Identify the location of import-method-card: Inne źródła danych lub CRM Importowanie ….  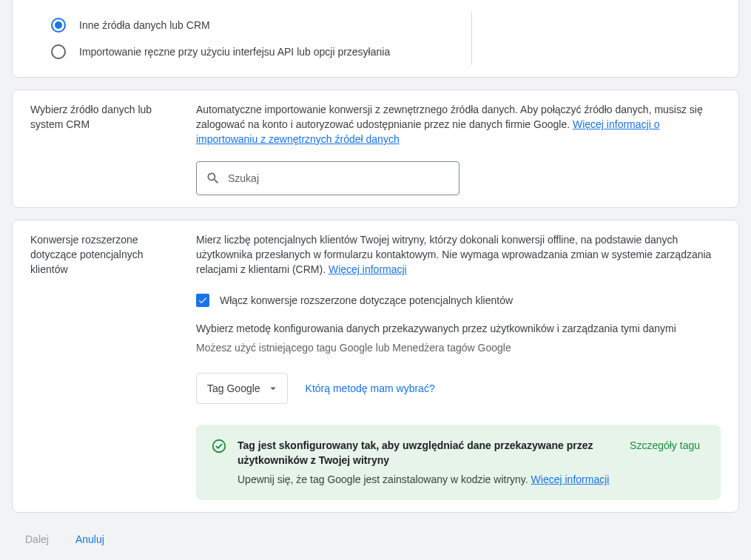
(376, 38).